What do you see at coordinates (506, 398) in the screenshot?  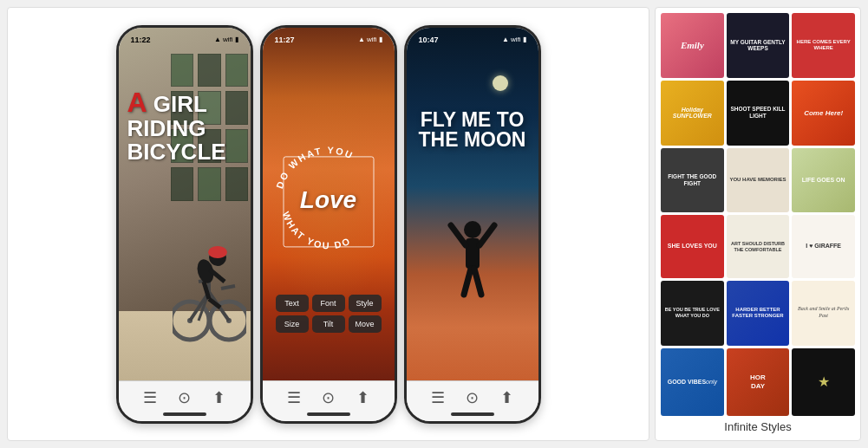 I see `share-icon-3: ⬆` at bounding box center [506, 398].